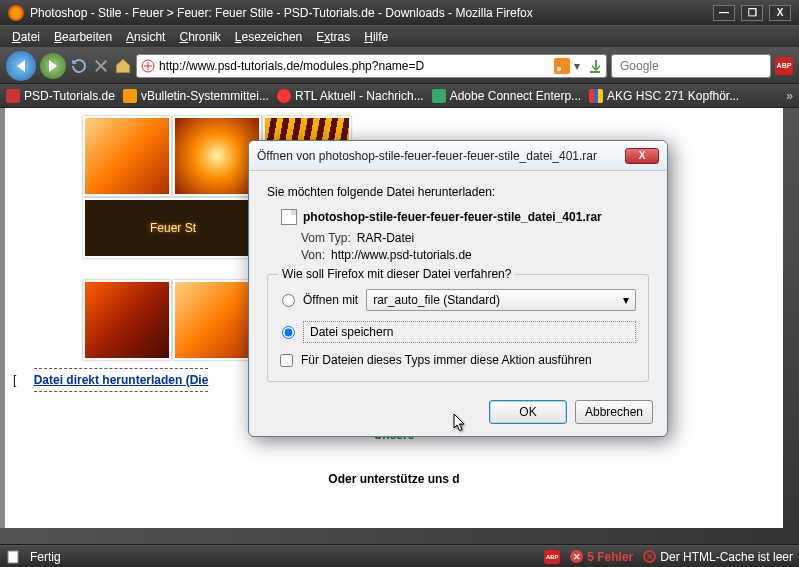 This screenshot has height=567, width=799. Describe the element at coordinates (394, 479) in the screenshot. I see `support-text: Oder unterstütze uns d` at that location.